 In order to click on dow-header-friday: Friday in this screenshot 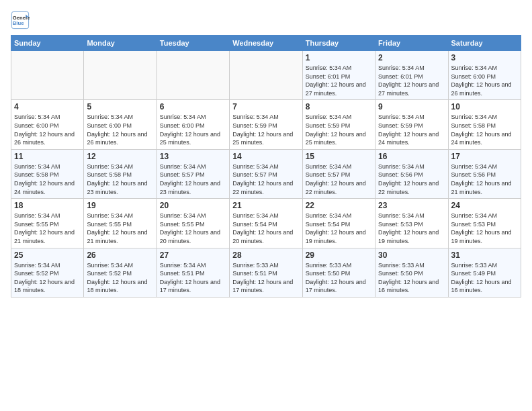, I will do `click(412, 43)`.